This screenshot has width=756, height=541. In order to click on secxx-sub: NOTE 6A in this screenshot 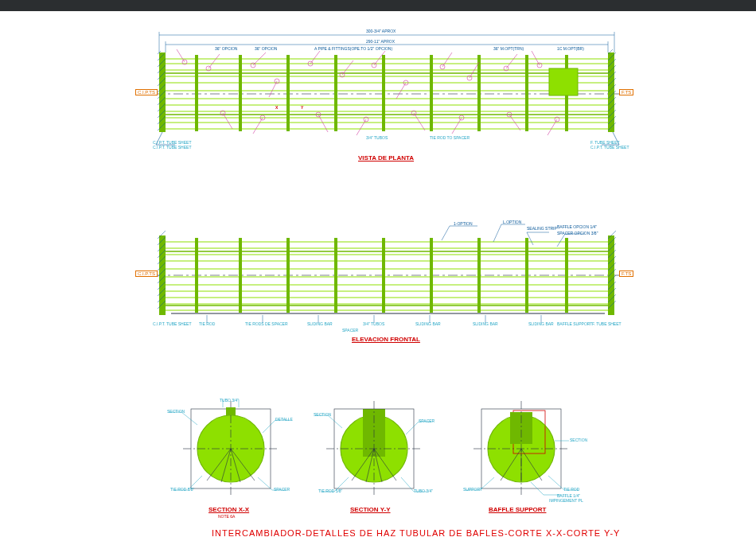, I will do `click(226, 516)`.